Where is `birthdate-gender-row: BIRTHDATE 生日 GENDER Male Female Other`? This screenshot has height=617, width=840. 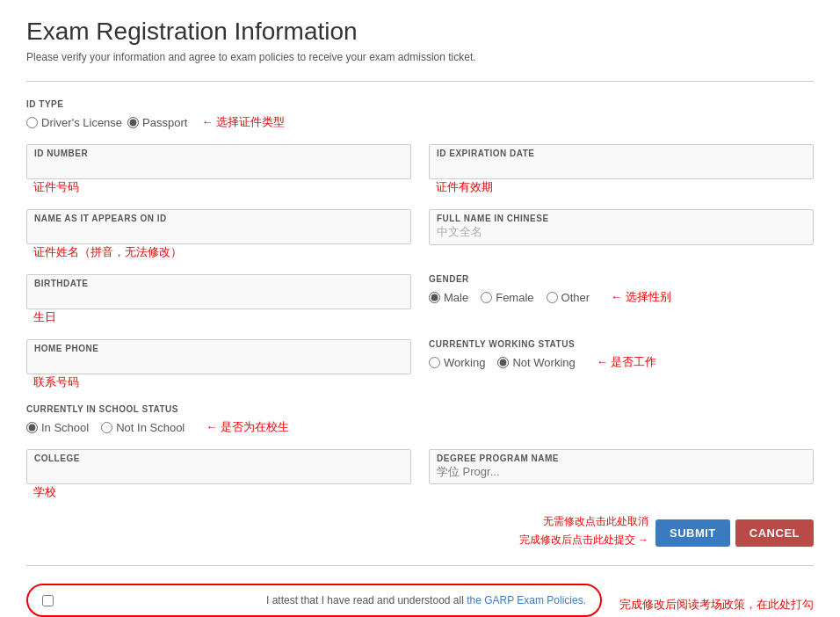 birthdate-gender-row: BIRTHDATE 生日 GENDER Male Female Other is located at coordinates (420, 300).